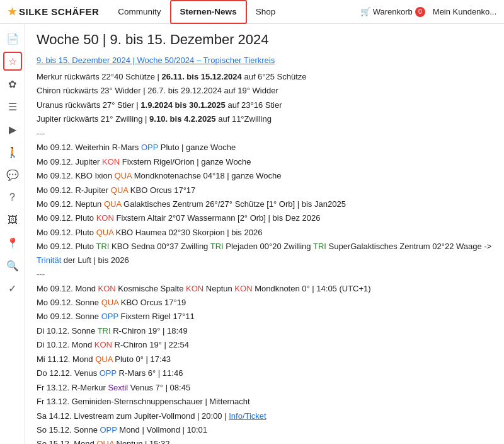 The width and height of the screenshot is (504, 444). Describe the element at coordinates (365, 11) in the screenshot. I see `cart-icon: 🛒` at that location.